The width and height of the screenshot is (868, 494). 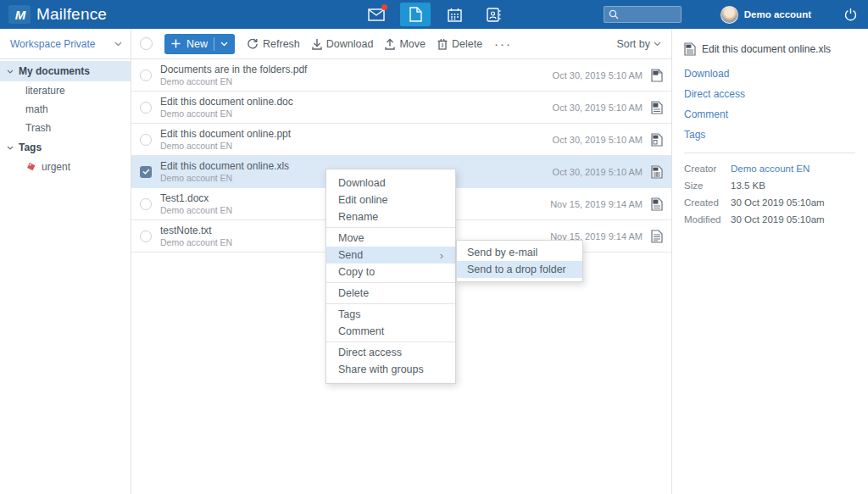 What do you see at coordinates (639, 44) in the screenshot?
I see `sort-by-button: Sort by` at bounding box center [639, 44].